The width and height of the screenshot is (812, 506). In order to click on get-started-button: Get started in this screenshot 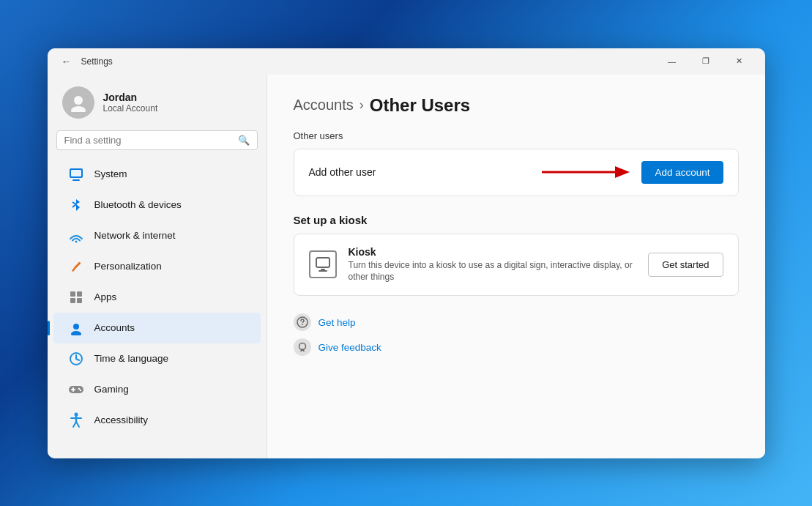, I will do `click(685, 265)`.